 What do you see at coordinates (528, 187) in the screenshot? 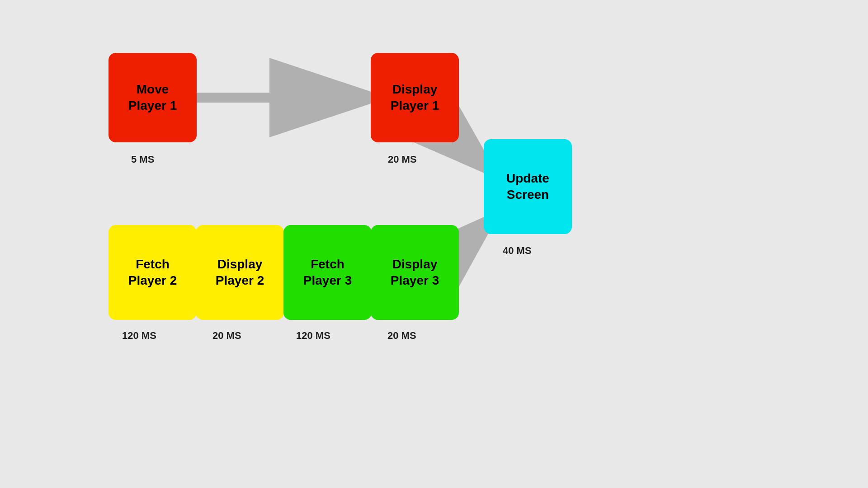
I see `node-update-screen-label: UpdateScreen` at bounding box center [528, 187].